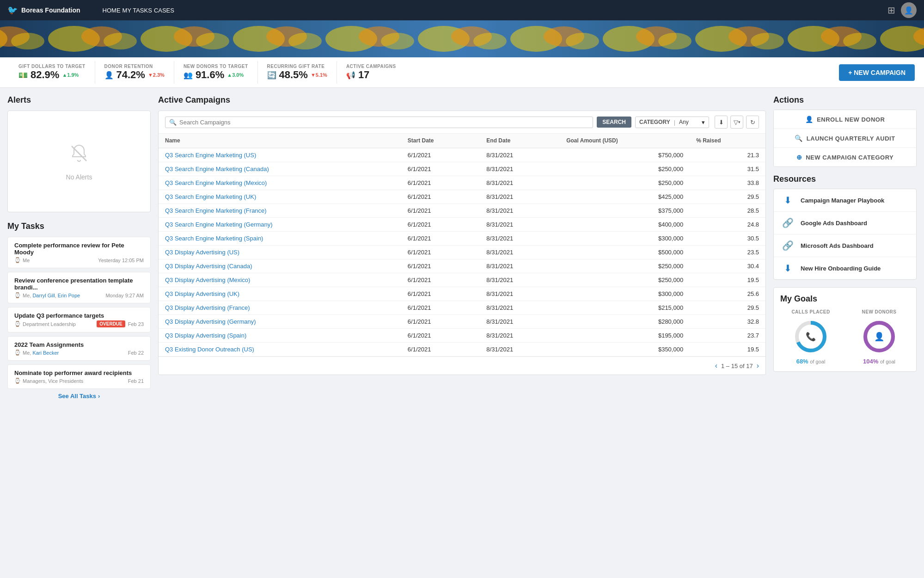  Describe the element at coordinates (109, 75) in the screenshot. I see `stat-donor-retention-icon: 👤` at that location.